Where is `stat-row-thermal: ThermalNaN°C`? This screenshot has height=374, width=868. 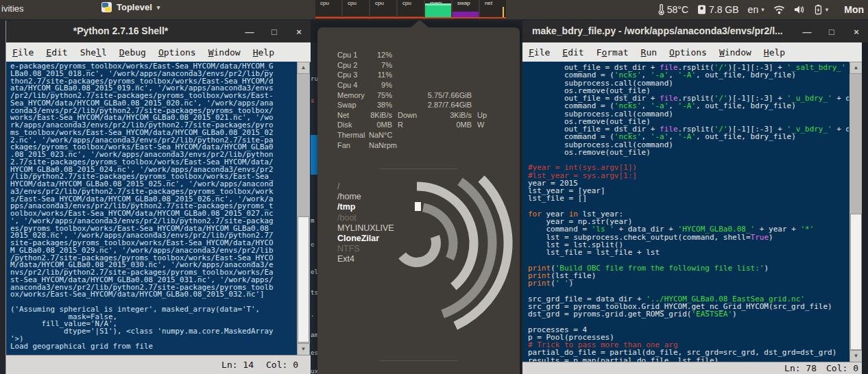 stat-row-thermal: ThermalNaN°C is located at coordinates (418, 136).